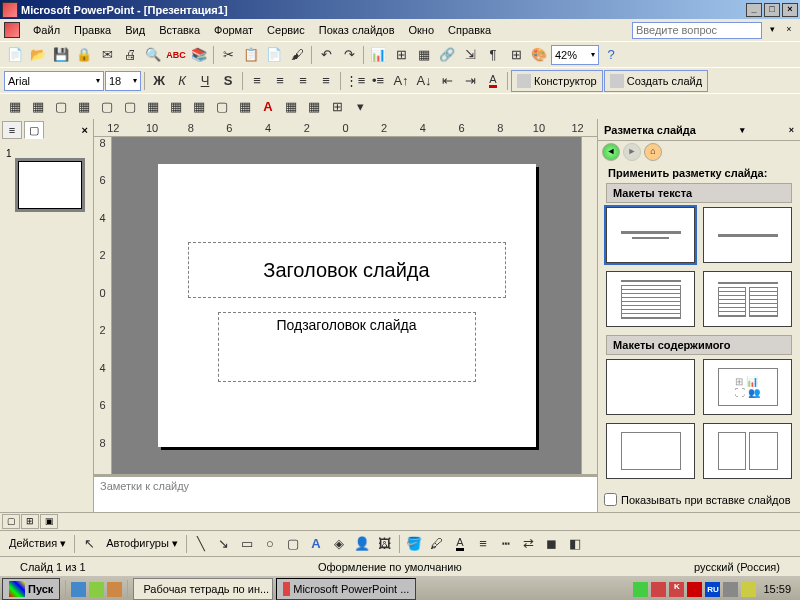  What do you see at coordinates (15, 107) in the screenshot?
I see `ext-btn-1: ▦` at bounding box center [15, 107].